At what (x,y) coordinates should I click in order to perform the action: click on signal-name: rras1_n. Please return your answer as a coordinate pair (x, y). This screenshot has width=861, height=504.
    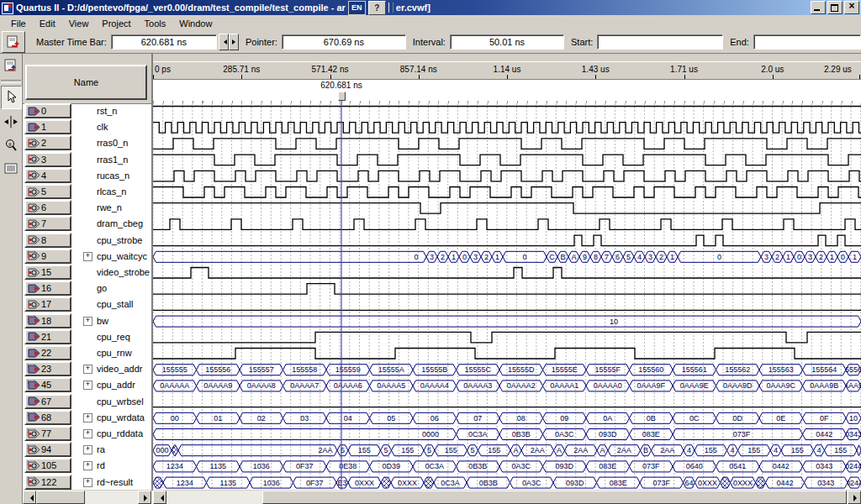
    Looking at the image, I should click on (113, 160).